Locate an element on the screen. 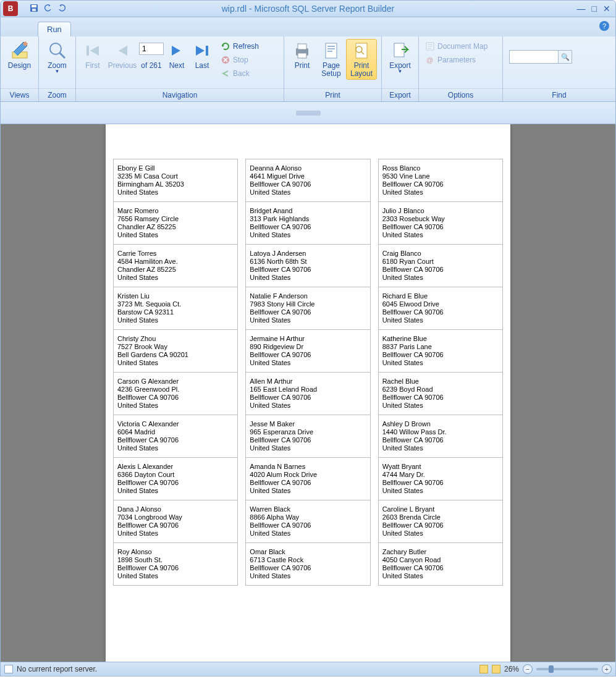  refresh-button: Refresh is located at coordinates (240, 46).